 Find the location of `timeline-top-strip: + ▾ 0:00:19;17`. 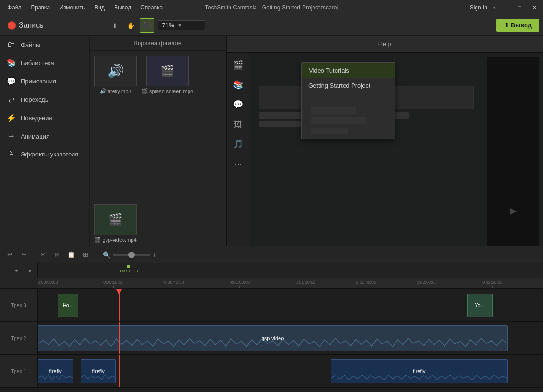

timeline-top-strip: + ▾ 0:00:19;17 is located at coordinates (272, 270).